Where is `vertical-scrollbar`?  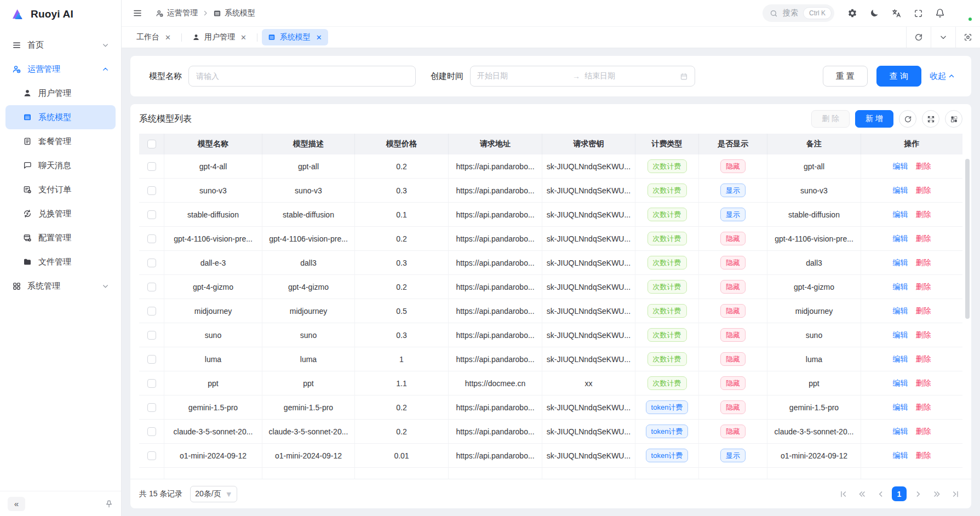 vertical-scrollbar is located at coordinates (967, 239).